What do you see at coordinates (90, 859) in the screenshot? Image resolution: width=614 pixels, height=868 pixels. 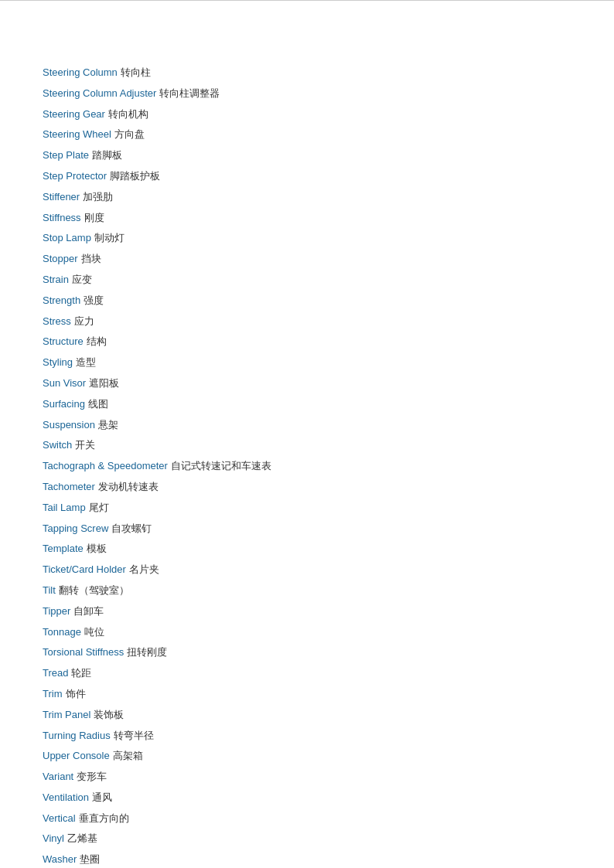 I see `term-chinese: 垫圈` at bounding box center [90, 859].